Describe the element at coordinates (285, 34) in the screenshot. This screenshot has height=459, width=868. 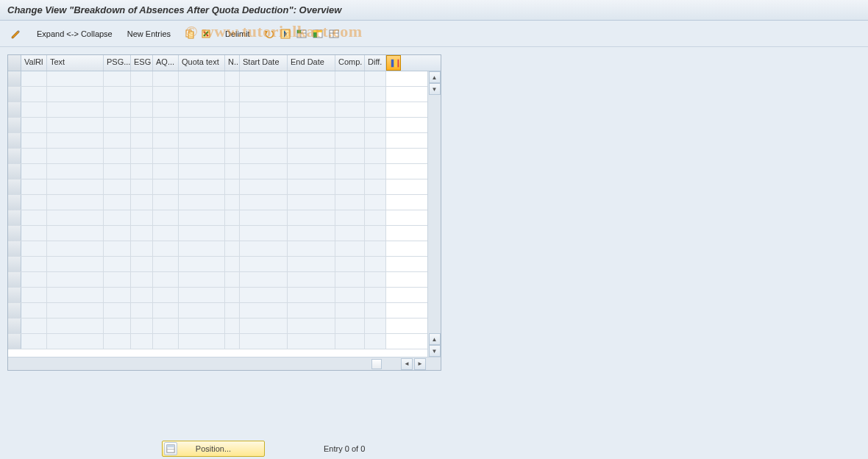
I see `select-all-button` at that location.